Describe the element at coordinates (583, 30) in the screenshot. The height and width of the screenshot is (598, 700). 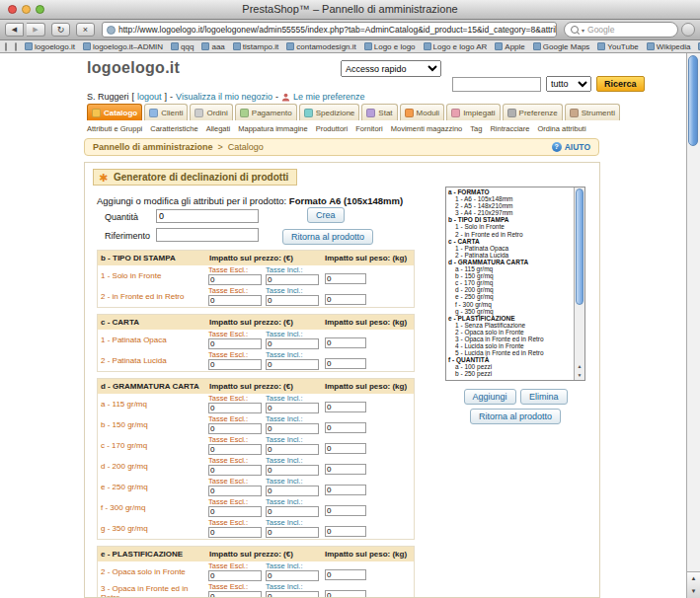
I see `search-engine-caret-icon: ▾` at that location.